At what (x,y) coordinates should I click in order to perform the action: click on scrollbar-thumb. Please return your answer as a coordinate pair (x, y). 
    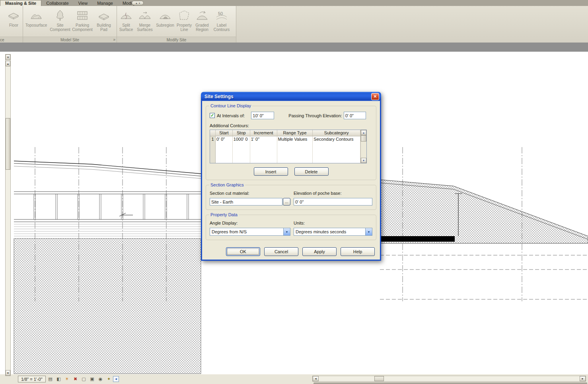
    Looking at the image, I should click on (8, 144).